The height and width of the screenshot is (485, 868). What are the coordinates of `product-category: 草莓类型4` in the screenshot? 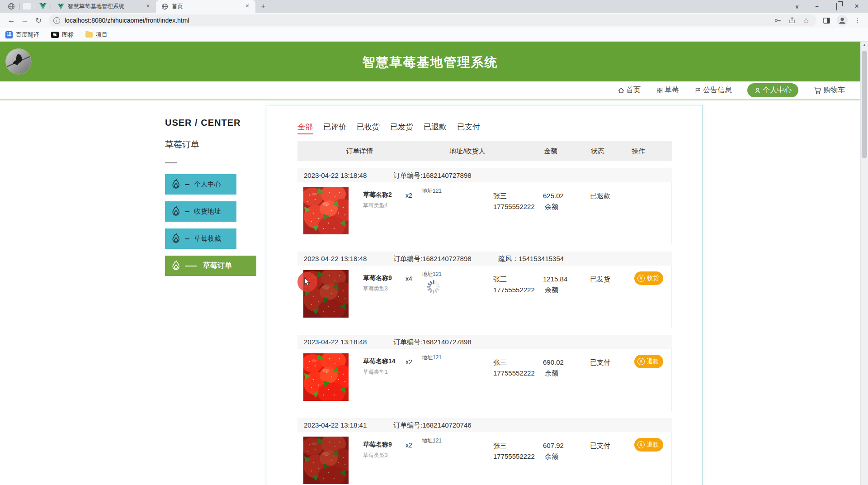 It's located at (377, 205).